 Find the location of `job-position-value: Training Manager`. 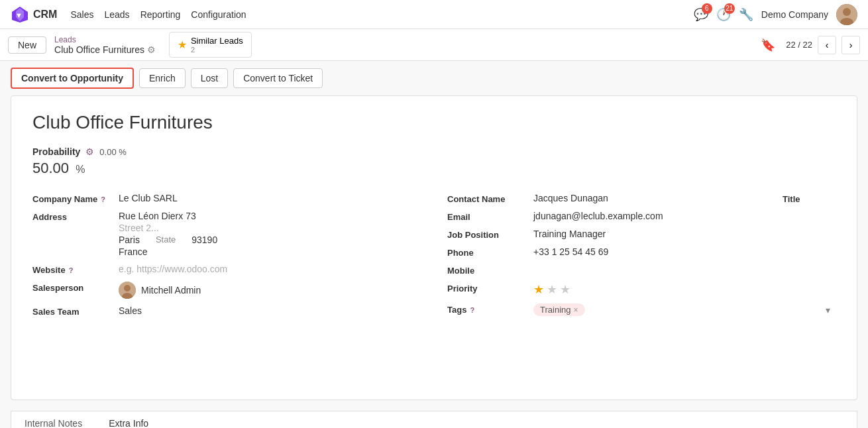

job-position-value: Training Manager is located at coordinates (684, 234).